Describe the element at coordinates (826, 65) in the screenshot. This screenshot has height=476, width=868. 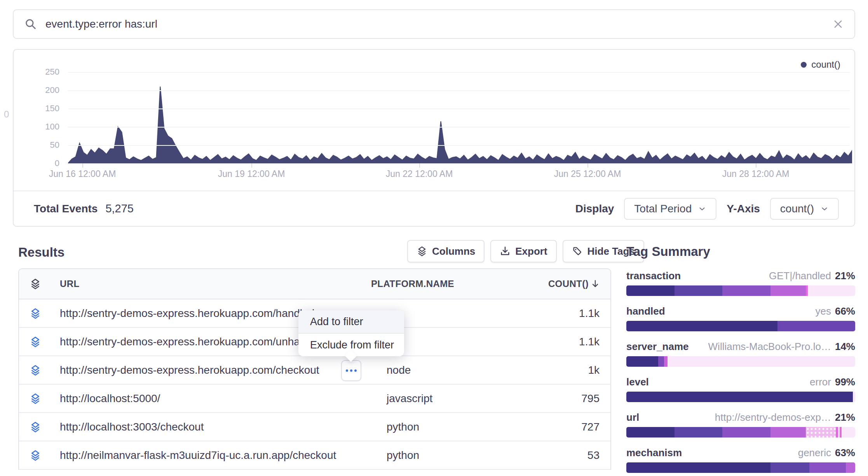
I see `legend-label: count()` at that location.